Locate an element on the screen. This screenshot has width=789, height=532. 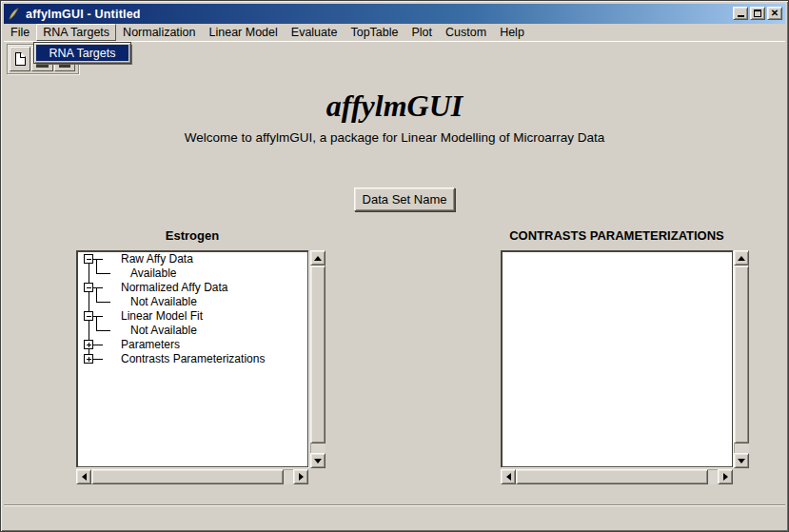
minimize-button is located at coordinates (740, 13).